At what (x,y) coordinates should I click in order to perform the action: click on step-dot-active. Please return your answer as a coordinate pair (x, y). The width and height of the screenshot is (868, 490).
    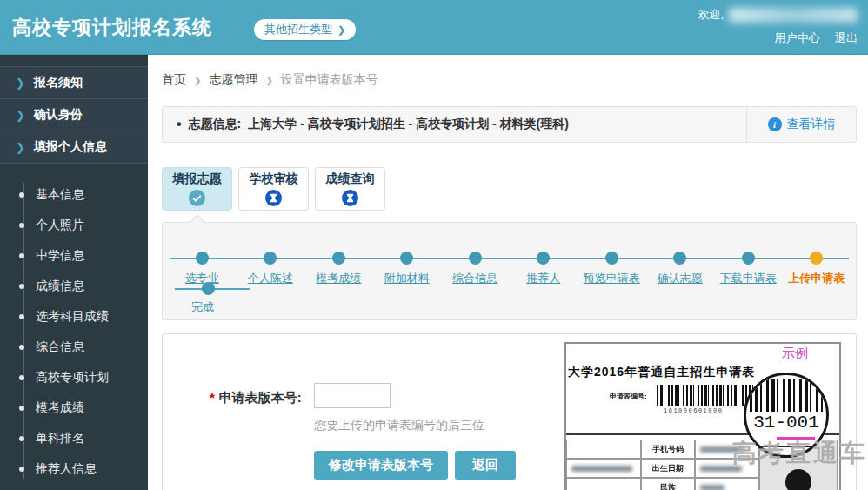
    Looking at the image, I should click on (816, 258).